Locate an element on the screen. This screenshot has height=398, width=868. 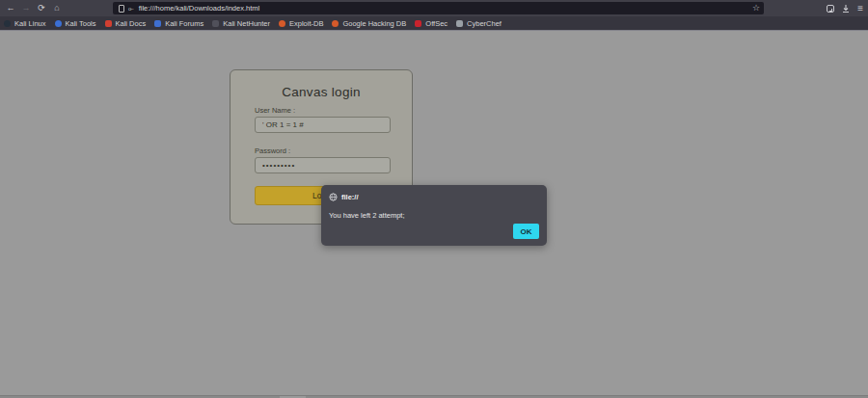
url-bar: o– file:///home/kali/Downloads/index.htm… is located at coordinates (438, 8).